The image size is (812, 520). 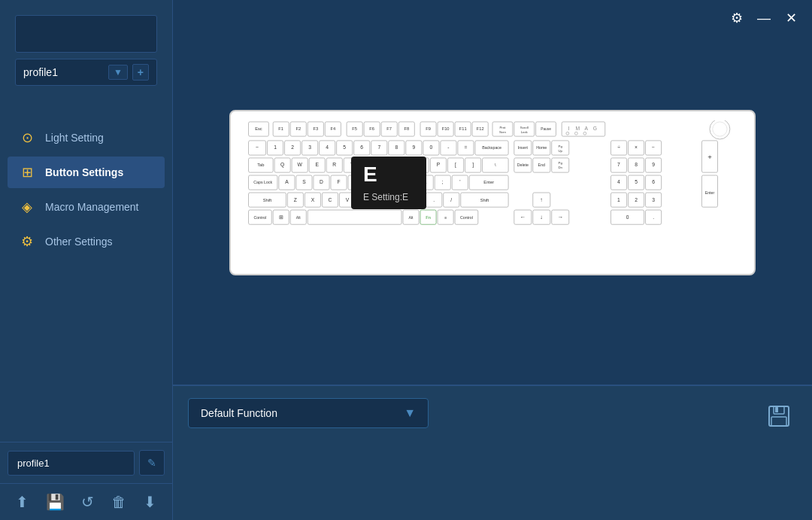 I want to click on import-button: ⬆, so click(x=23, y=502).